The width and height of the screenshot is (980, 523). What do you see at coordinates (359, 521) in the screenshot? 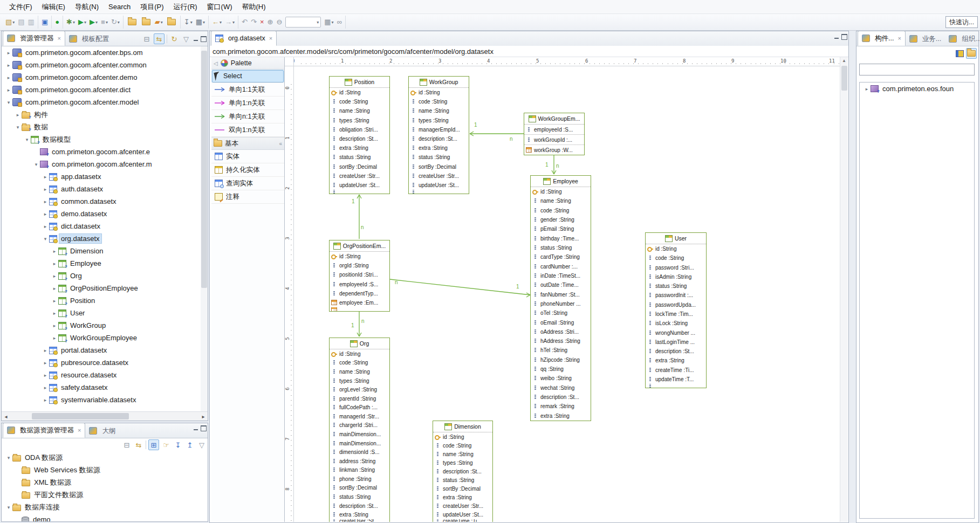
I see `entity-field: createUser :St...` at bounding box center [359, 521].